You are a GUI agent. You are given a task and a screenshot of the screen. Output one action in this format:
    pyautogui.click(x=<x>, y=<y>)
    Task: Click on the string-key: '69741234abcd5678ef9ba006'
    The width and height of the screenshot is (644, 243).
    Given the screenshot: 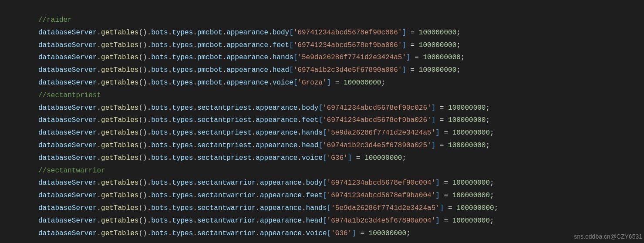 What is the action you would take?
    pyautogui.click(x=348, y=45)
    